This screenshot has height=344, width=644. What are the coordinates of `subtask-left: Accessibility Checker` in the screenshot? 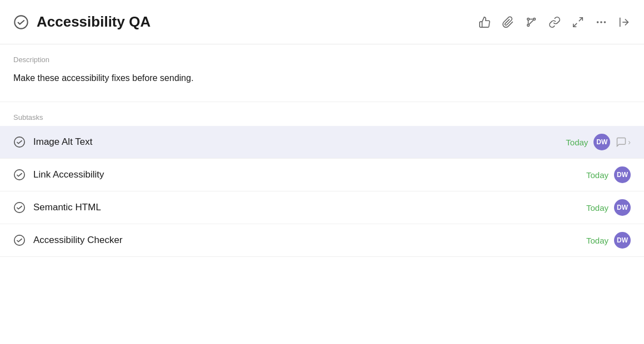 It's located at (68, 240).